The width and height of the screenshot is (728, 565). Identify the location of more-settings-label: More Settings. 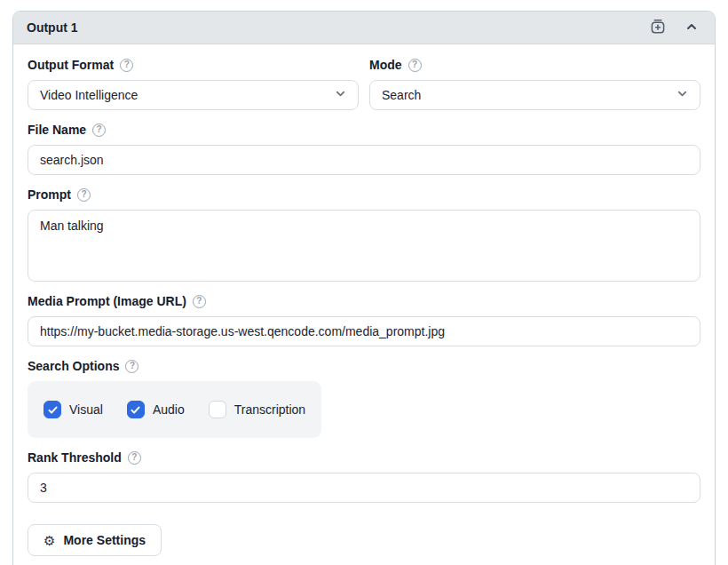
(105, 540).